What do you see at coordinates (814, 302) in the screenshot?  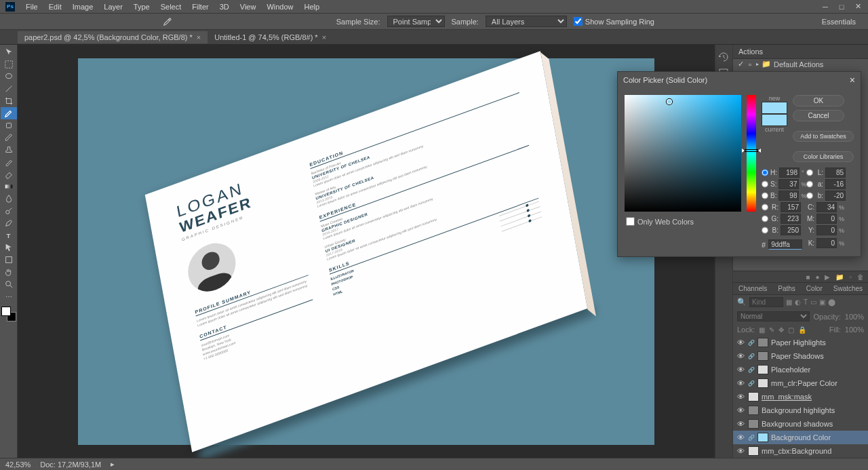 I see `filter-shape-icon: ▭` at bounding box center [814, 302].